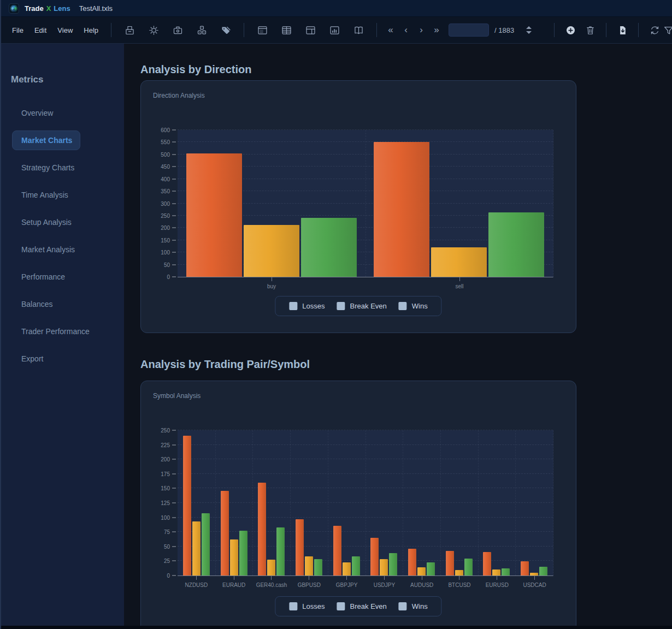 Image resolution: width=672 pixels, height=629 pixels. Describe the element at coordinates (497, 585) in the screenshot. I see `x-axis-label: EURUSD` at that location.